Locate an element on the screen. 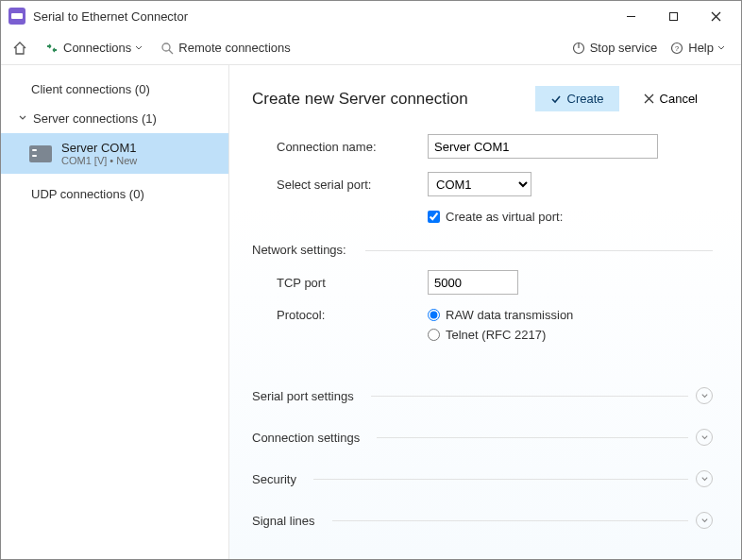 The height and width of the screenshot is (560, 742). stop-service-label: Stop service is located at coordinates (624, 47).